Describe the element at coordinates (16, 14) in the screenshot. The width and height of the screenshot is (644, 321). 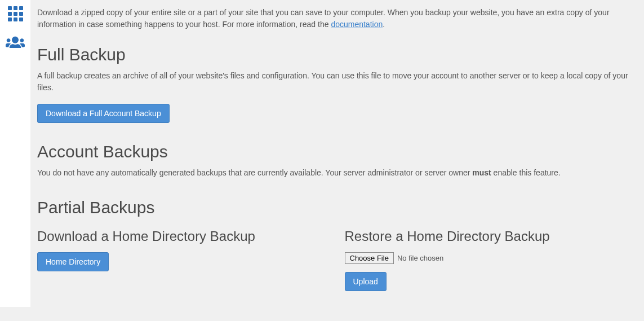
I see `apps-grid-icon` at that location.